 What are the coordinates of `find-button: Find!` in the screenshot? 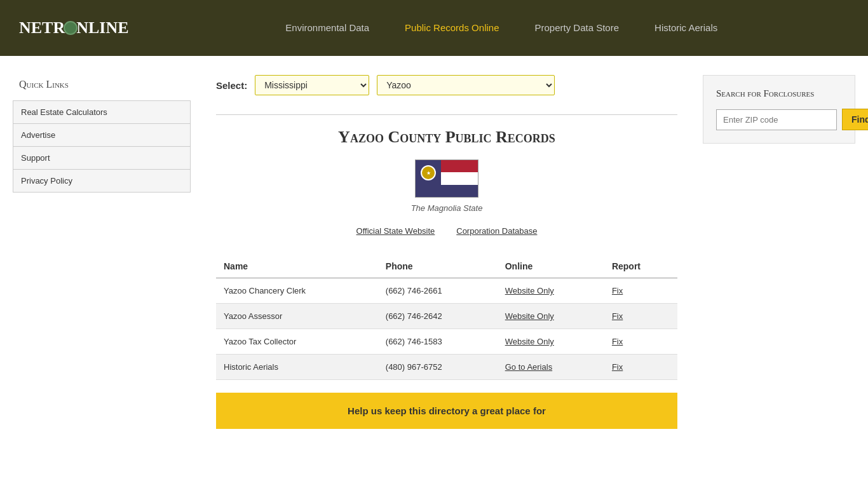 It's located at (855, 119).